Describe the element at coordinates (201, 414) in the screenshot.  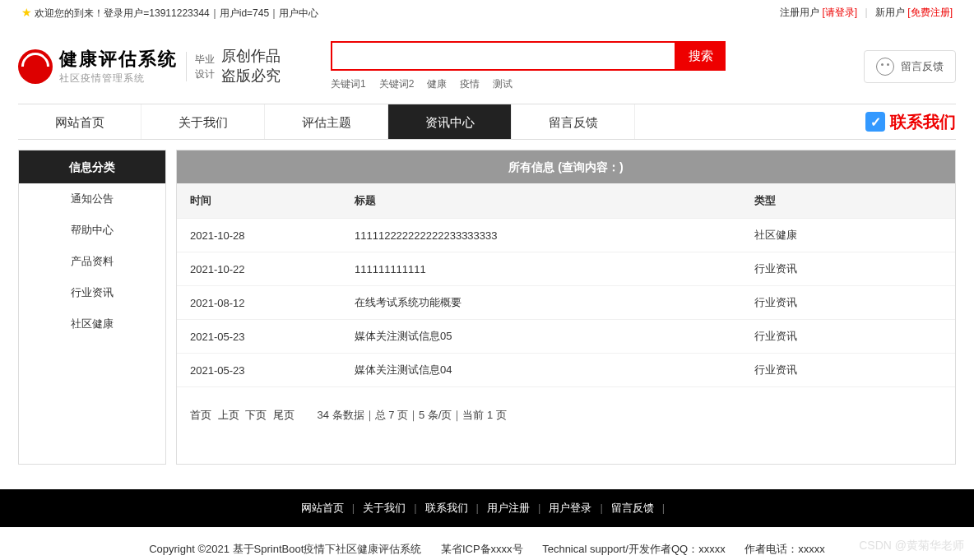
I see `pager-link: 首页` at that location.